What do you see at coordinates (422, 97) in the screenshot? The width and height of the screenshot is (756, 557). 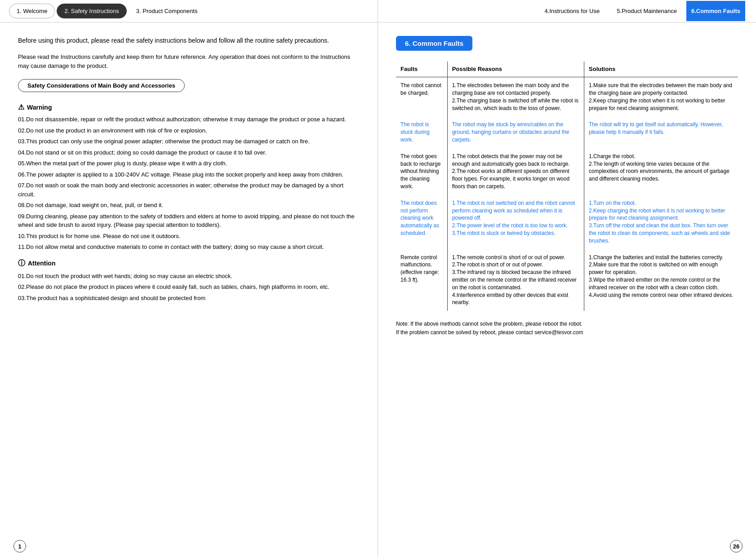 I see `fault-cell: The robot cannot be charged.` at bounding box center [422, 97].